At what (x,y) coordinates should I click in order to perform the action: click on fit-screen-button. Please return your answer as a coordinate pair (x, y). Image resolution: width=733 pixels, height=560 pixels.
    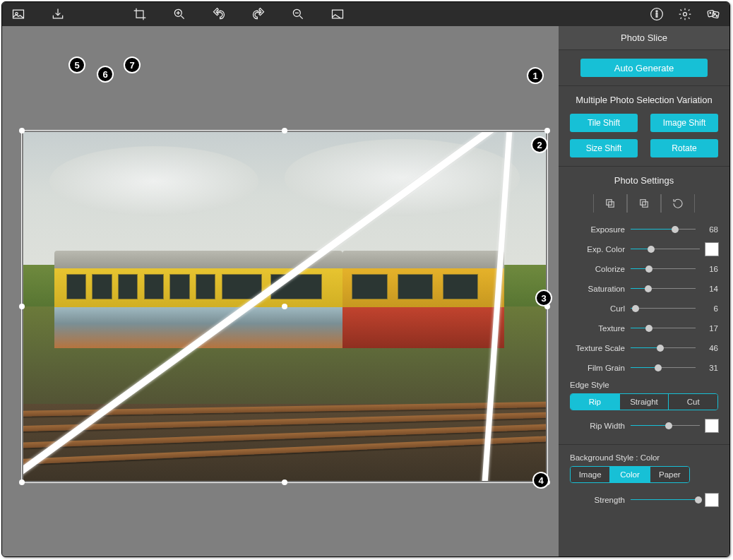
    Looking at the image, I should click on (338, 14).